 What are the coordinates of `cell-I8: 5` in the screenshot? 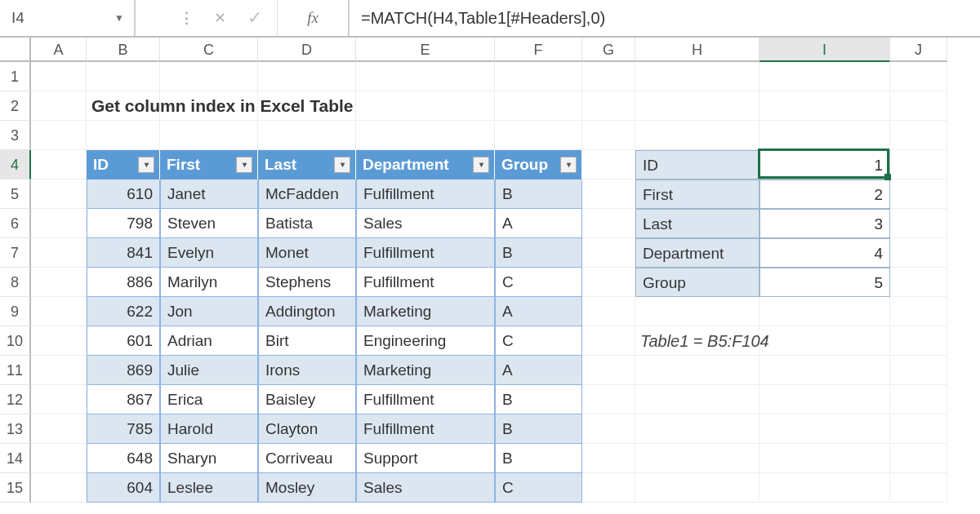 It's located at (825, 282).